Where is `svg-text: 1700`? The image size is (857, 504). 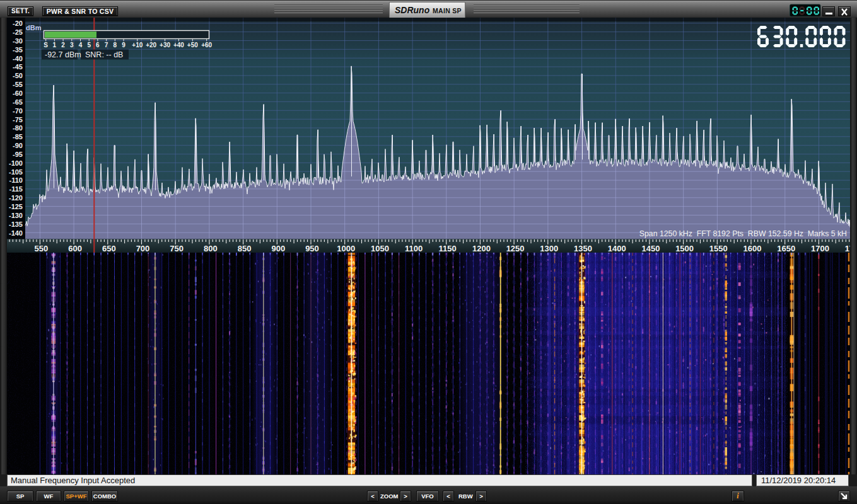
svg-text: 1700 is located at coordinates (820, 248).